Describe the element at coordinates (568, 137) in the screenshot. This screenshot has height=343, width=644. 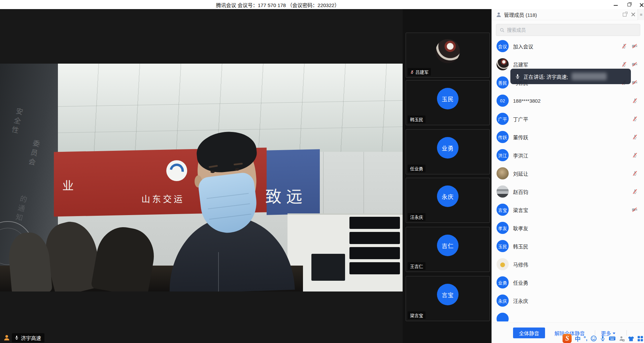
I see `member-row: 传跃董传跃` at that location.